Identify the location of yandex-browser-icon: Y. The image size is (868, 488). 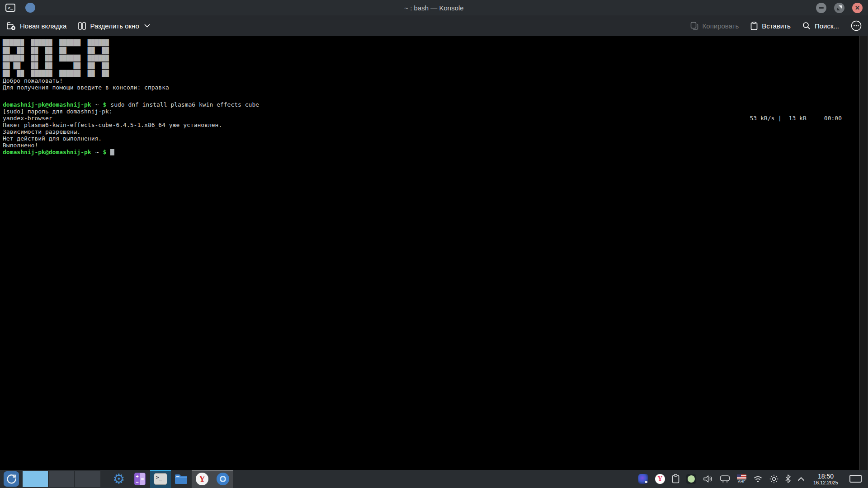
(202, 479).